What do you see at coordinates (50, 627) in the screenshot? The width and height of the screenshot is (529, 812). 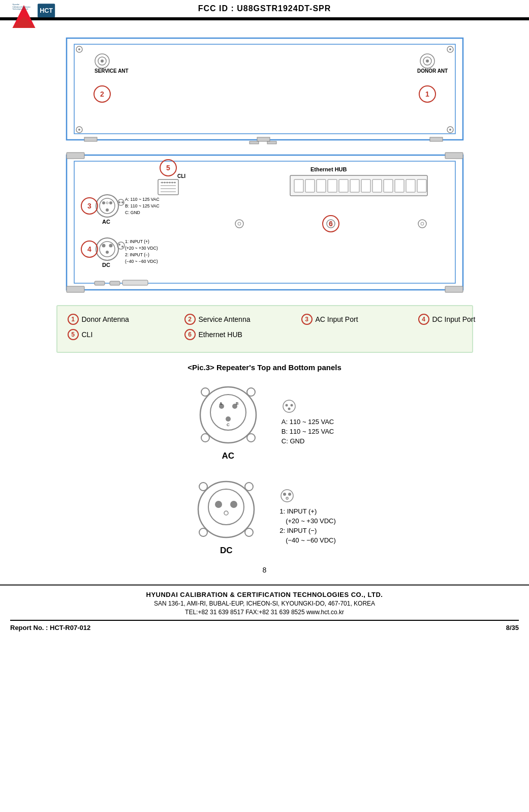 I see `footer-report-no: Report No. : HCT-R07-012` at bounding box center [50, 627].